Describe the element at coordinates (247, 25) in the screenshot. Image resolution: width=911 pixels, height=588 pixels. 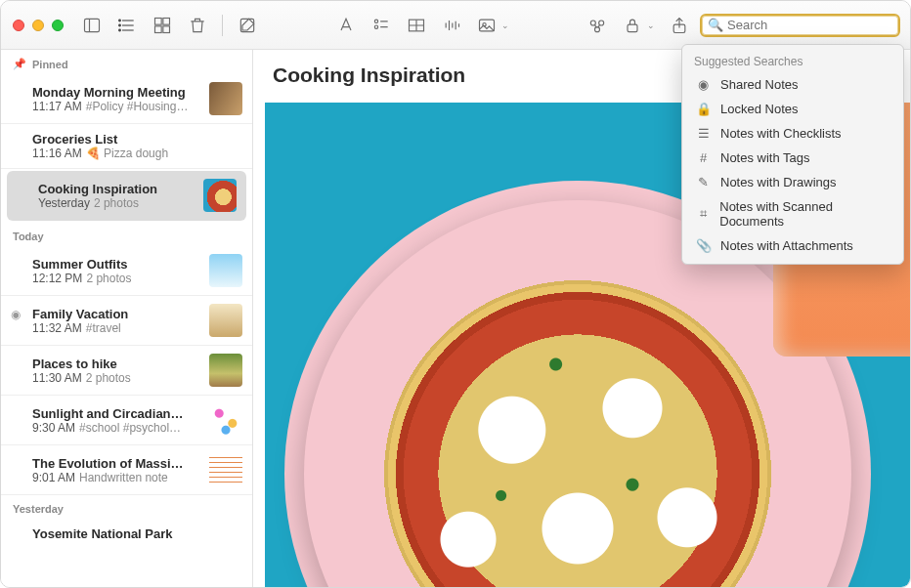
I see `new-note-icon` at that location.